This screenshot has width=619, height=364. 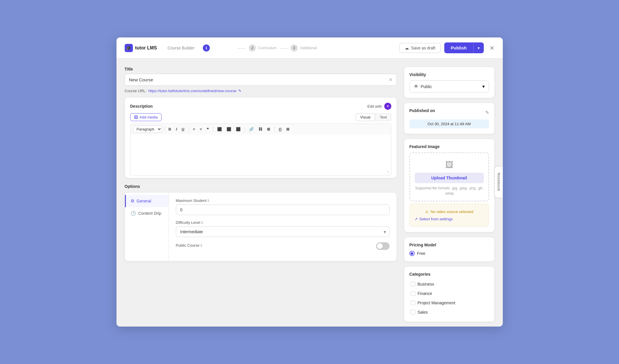 What do you see at coordinates (407, 48) in the screenshot?
I see `cloud-icon: ☁` at bounding box center [407, 48].